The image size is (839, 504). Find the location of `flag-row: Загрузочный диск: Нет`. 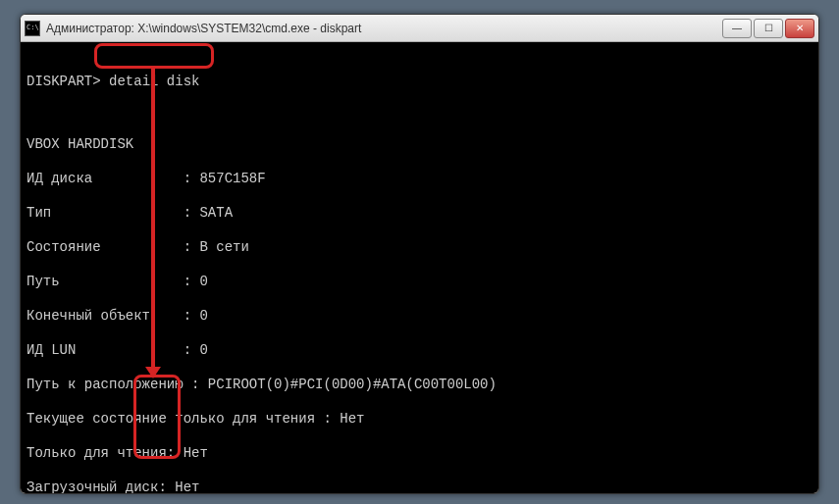

flag-row: Загрузочный диск: Нет is located at coordinates (420, 486).